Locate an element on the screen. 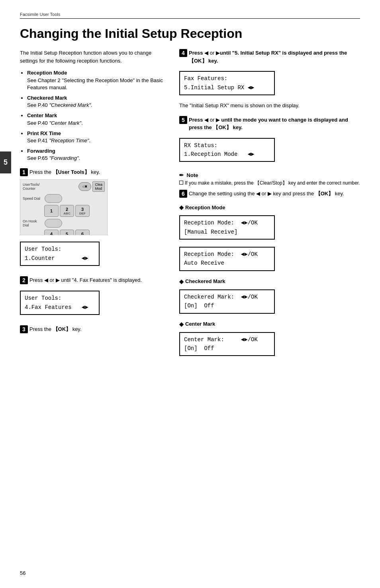 This screenshot has width=380, height=588. bullet-title: Print RX Time is located at coordinates (44, 133).